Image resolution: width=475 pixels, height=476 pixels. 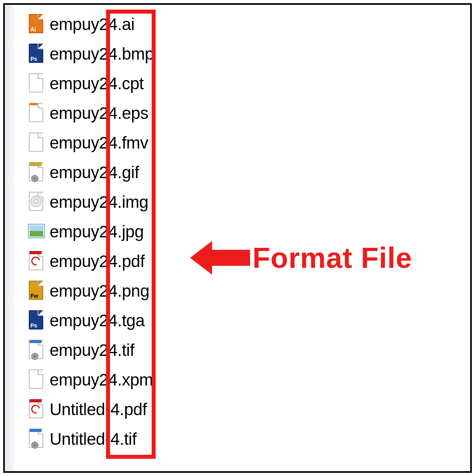 I want to click on file-name-label: empuy24.cpt, so click(x=97, y=84).